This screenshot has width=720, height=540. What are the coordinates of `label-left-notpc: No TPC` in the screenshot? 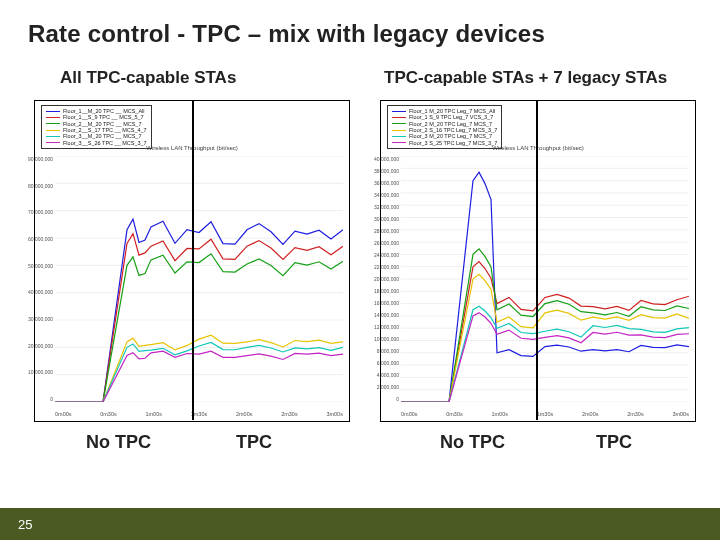 It's located at (118, 442).